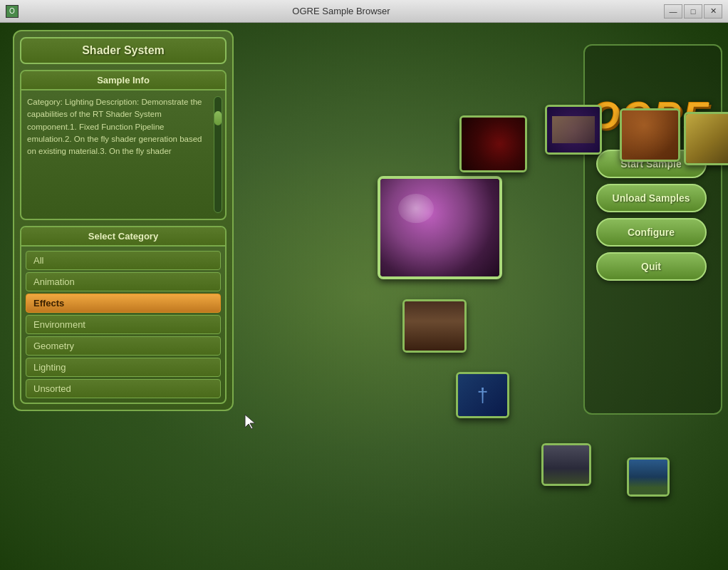 This screenshot has width=728, height=570. What do you see at coordinates (123, 368) in the screenshot?
I see `category-item-lighting: Lighting` at bounding box center [123, 368].